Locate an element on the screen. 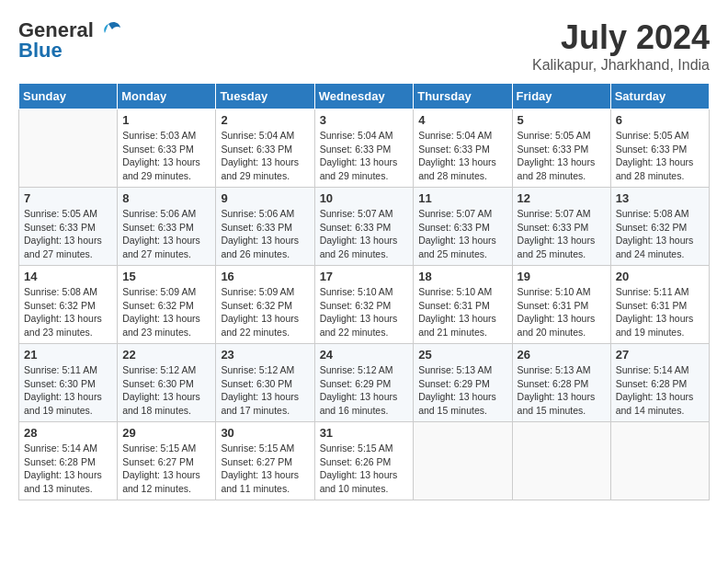 The image size is (728, 563). calendar-cell: 3Sunrise: 5:04 AM Sunset: 6:33 PM Daylig… is located at coordinates (364, 149).